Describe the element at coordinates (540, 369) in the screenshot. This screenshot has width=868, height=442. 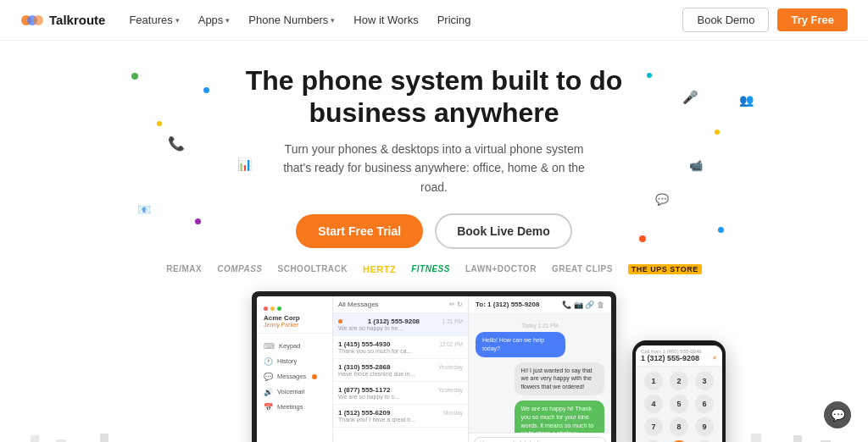
I see `chat-panel: To: 1 (312) 555-9208 📞 📷 🔗 🗑 Today 1:21 …` at that location.